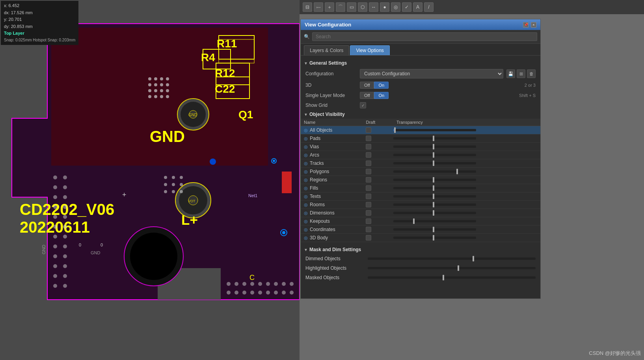  I want to click on toolbar-rect-btn: ▭, so click(352, 7).